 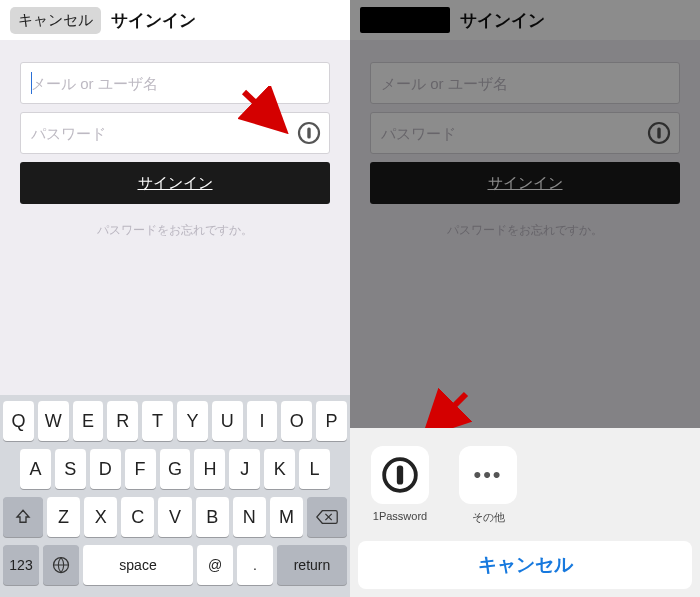 What do you see at coordinates (175, 469) in the screenshot?
I see `keyboard-row-2: A S D F G H J K L` at bounding box center [175, 469].